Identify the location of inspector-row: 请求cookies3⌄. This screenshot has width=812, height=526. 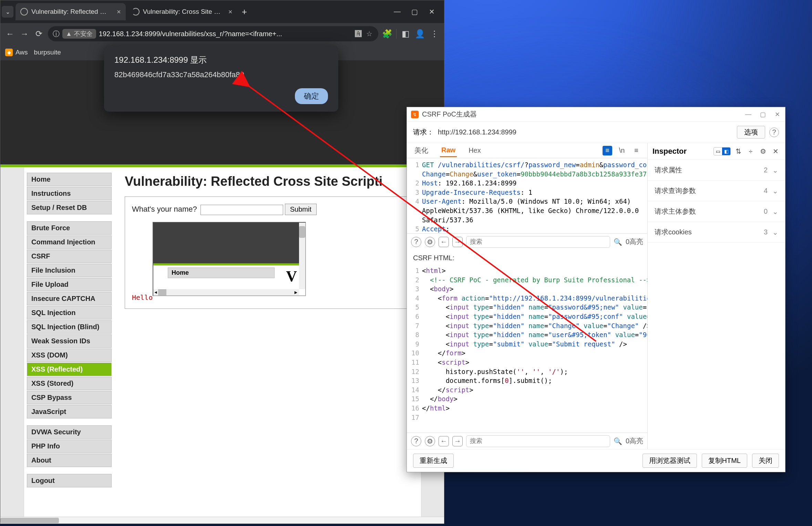
(717, 232).